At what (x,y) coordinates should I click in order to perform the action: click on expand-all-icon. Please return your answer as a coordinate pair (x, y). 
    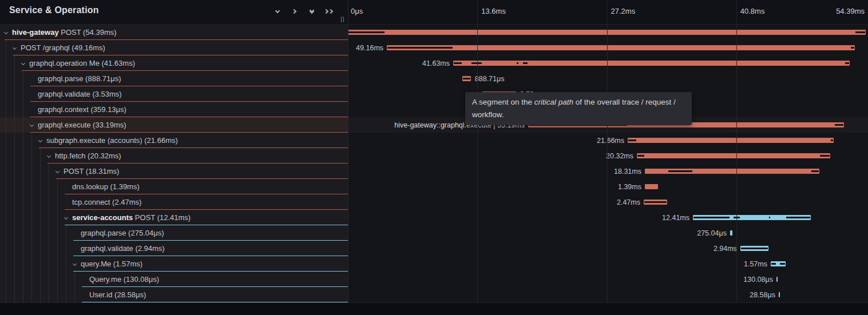
    Looking at the image, I should click on (329, 11).